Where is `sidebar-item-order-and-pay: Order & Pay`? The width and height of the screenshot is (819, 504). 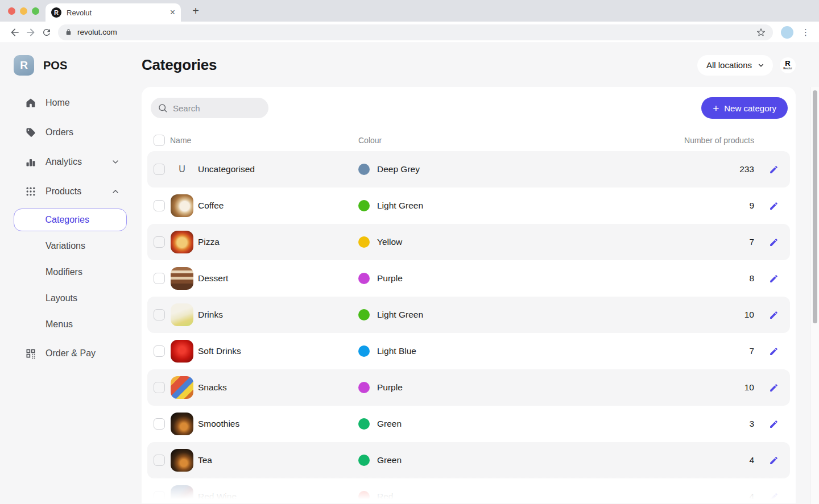
sidebar-item-order-and-pay: Order & Pay is located at coordinates (71, 353).